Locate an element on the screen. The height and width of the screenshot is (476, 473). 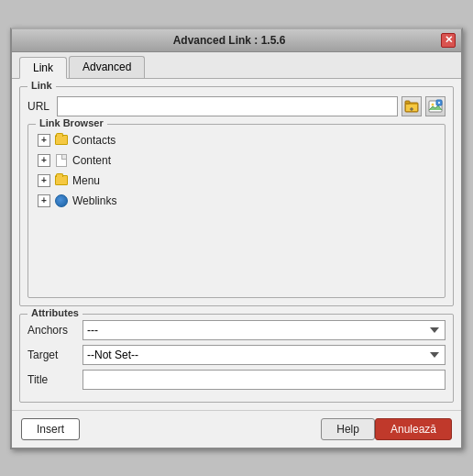
target-row: Target --Not Set-- is located at coordinates (236, 355).